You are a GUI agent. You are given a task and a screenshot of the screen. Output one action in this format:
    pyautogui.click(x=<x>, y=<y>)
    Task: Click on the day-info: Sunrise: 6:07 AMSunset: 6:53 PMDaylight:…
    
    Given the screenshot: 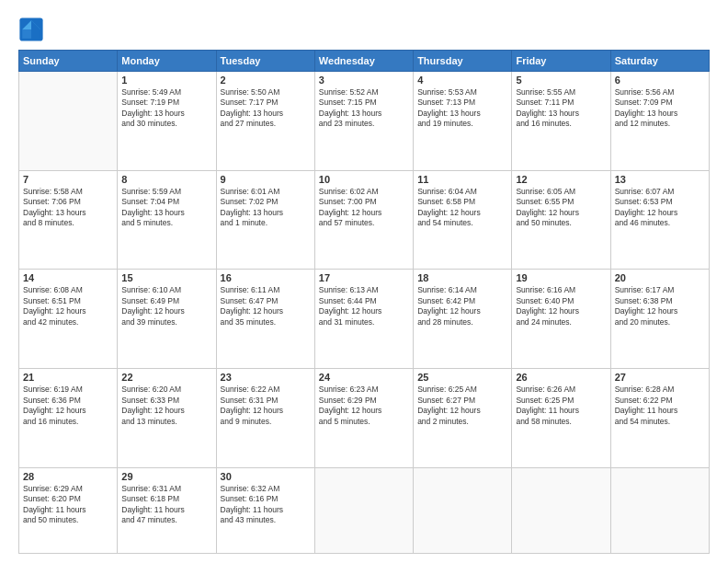 What is the action you would take?
    pyautogui.click(x=660, y=208)
    